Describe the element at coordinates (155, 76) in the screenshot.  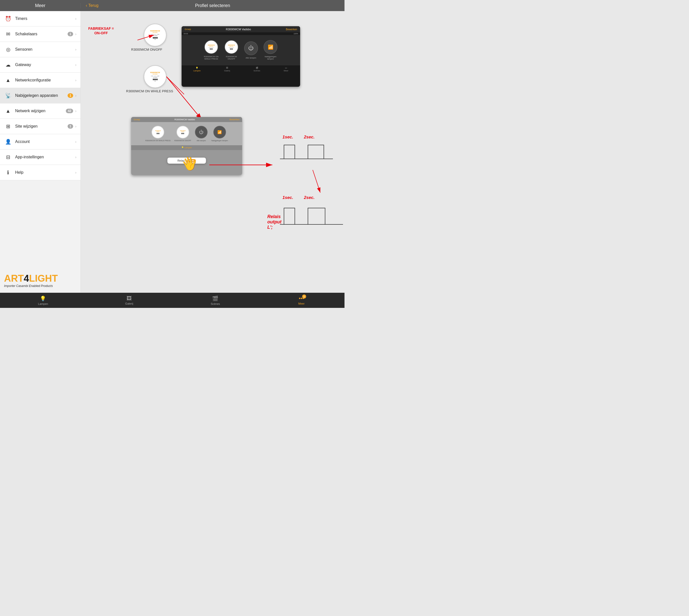
I see `device-inner-2: R3000WCM VADSBO 230V - L/N - LOADCASAMBI…` at that location.